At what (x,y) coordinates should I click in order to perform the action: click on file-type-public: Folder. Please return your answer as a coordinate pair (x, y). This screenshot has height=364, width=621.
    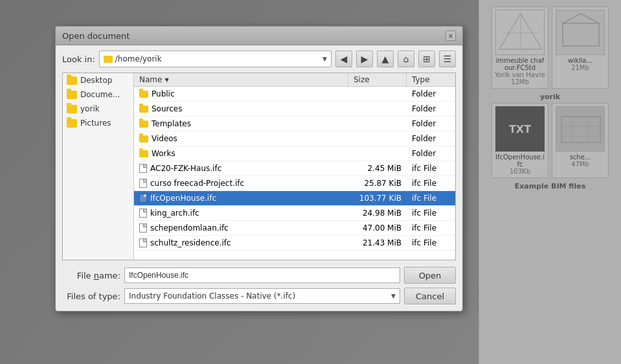
    Looking at the image, I should click on (431, 94).